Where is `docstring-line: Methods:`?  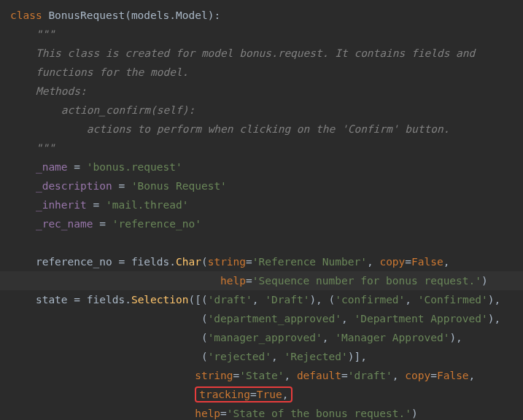 docstring-line: Methods: is located at coordinates (61, 91).